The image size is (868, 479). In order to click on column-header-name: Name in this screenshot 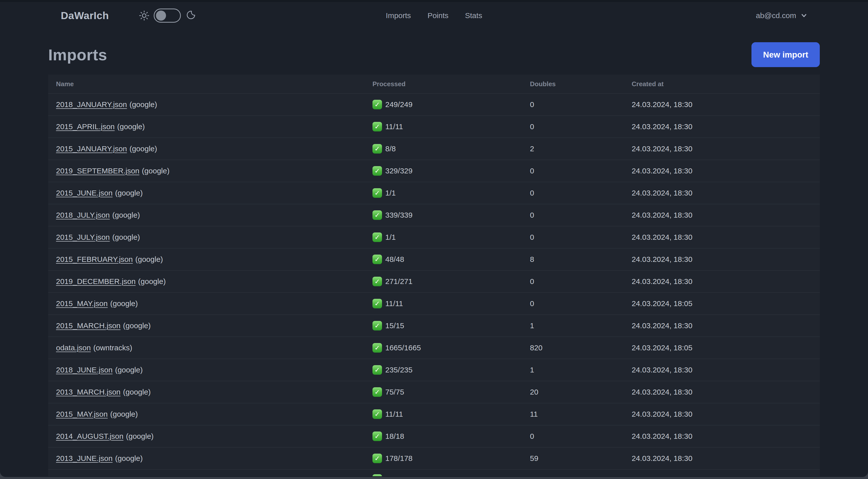, I will do `click(214, 84)`.